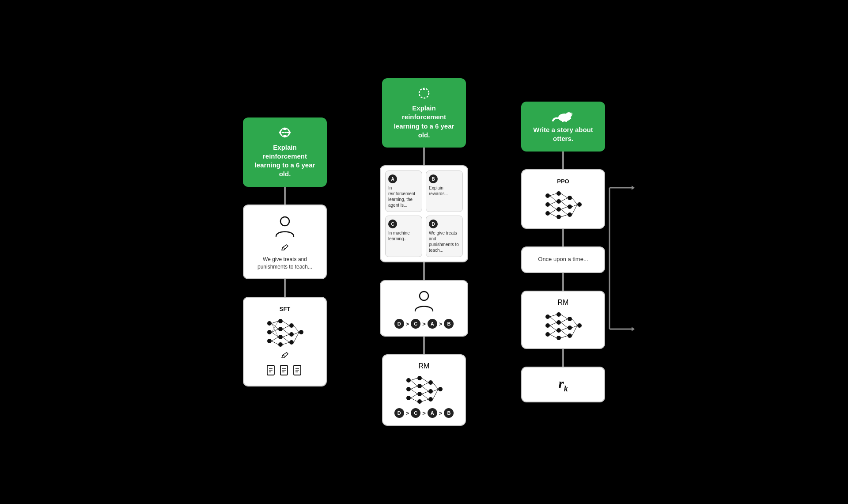 This screenshot has height=504, width=848. What do you see at coordinates (399, 324) in the screenshot?
I see `rank-d-1: D` at bounding box center [399, 324].